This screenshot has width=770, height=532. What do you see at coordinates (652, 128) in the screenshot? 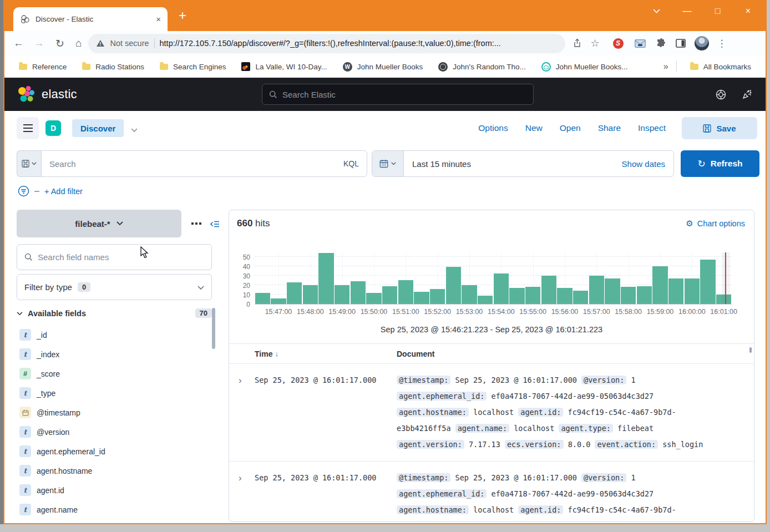
I see `topnav-link-inspect: Inspect` at bounding box center [652, 128].